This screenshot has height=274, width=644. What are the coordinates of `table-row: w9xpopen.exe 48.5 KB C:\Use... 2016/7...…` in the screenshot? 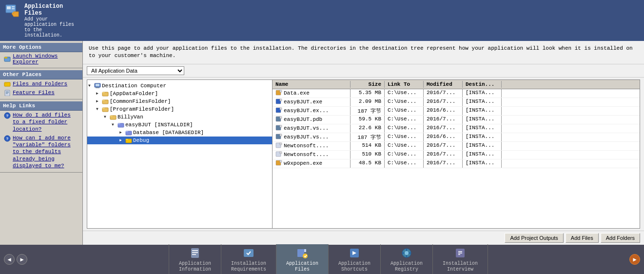 It's located at (456, 164).